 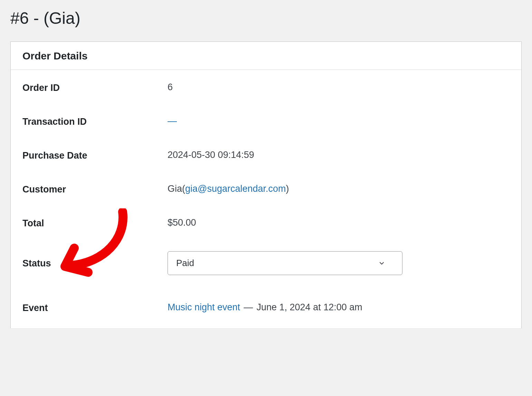 I want to click on total-row: Total $50.00, so click(x=266, y=223).